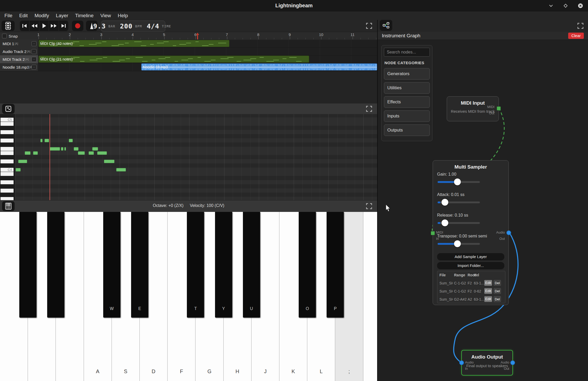  Describe the element at coordinates (34, 26) in the screenshot. I see `rewind-button` at that location.